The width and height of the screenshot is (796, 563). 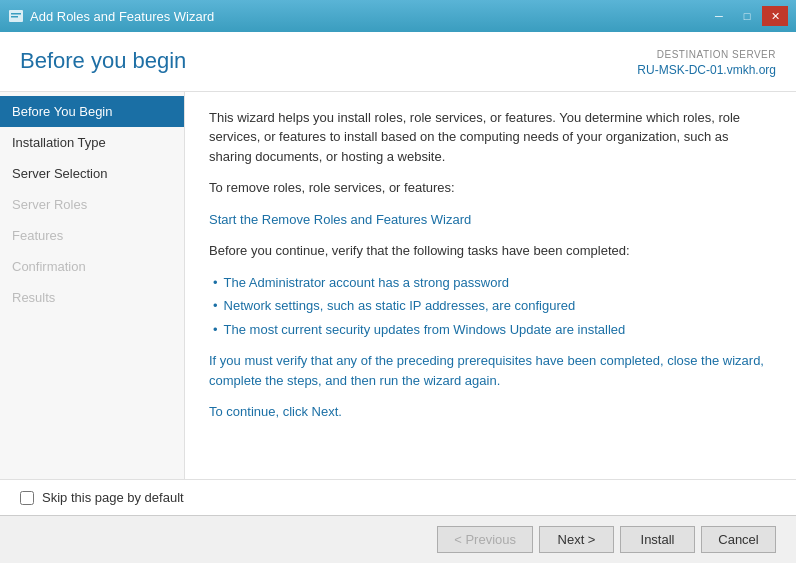 I want to click on title-bar: Add Roles and Features Wizard ─ □ ✕, so click(x=398, y=16).